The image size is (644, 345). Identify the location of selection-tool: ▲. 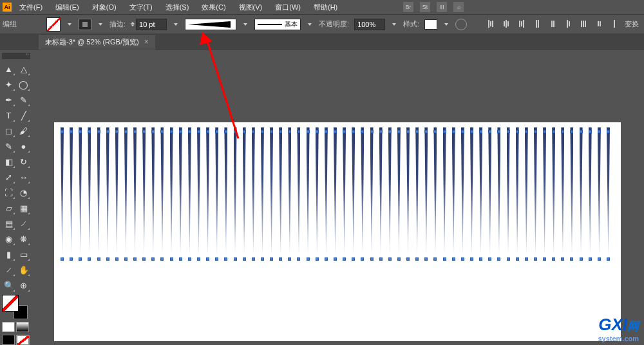
(9, 69).